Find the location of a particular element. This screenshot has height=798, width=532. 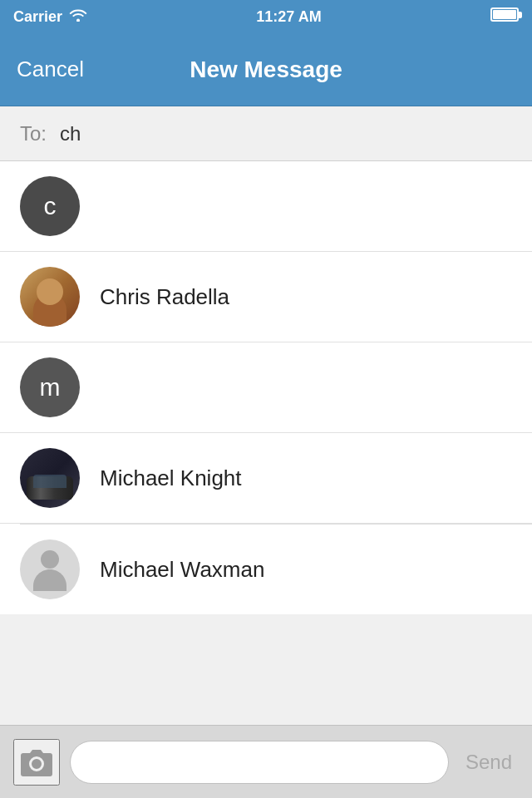

carrier-label: Carrier is located at coordinates (38, 17).